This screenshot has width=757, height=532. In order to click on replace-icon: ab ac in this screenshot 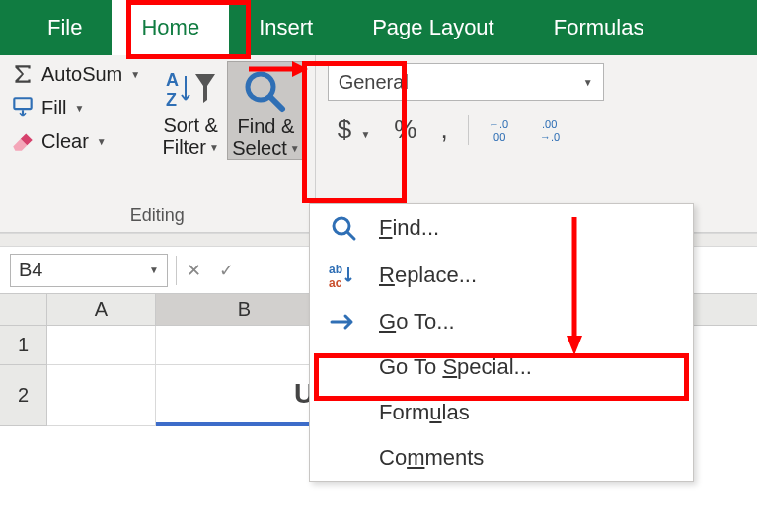, I will do `click(343, 275)`.